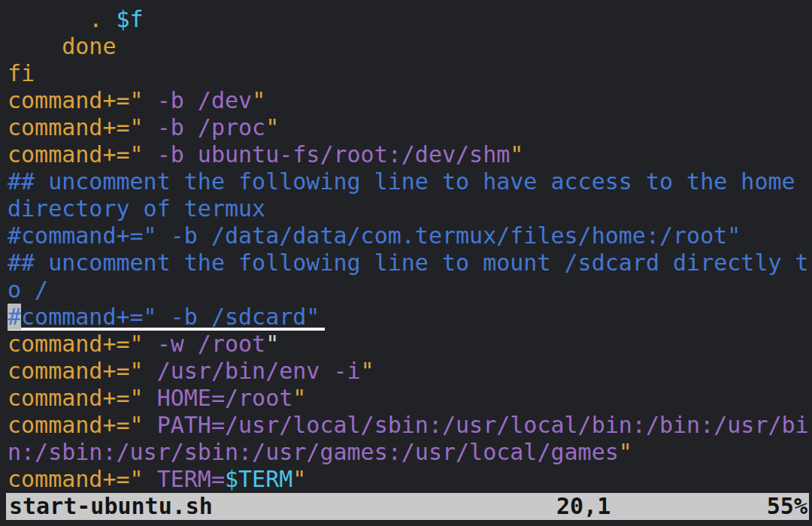  I want to click on code-line: command+=" TERM=$TERM", so click(410, 479).